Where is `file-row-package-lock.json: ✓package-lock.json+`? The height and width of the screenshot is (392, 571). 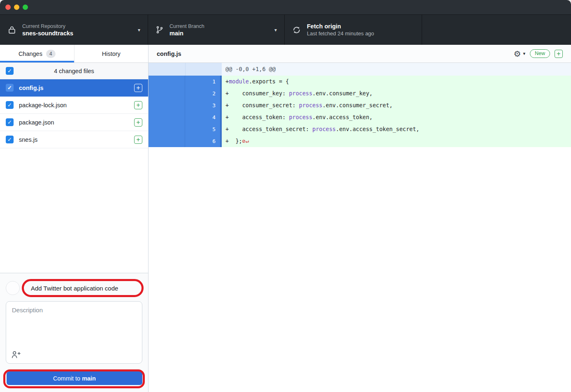
file-row-package-lock.json: ✓package-lock.json+ is located at coordinates (74, 105).